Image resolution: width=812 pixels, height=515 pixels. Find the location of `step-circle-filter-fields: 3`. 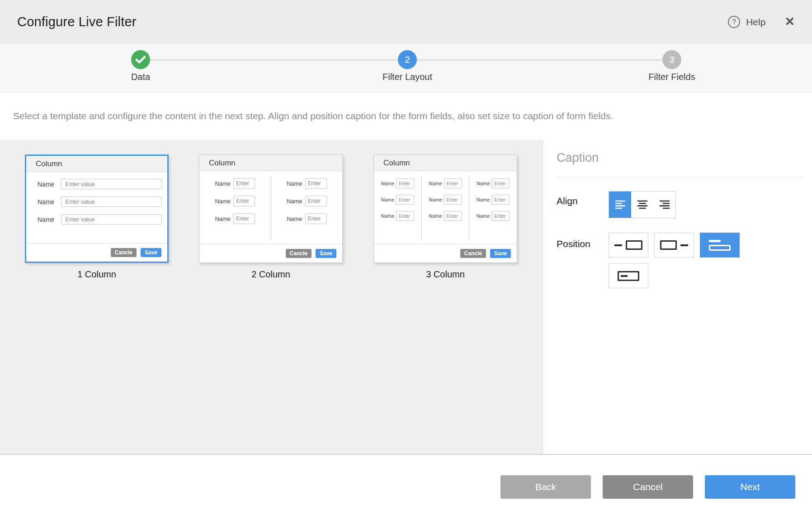

step-circle-filter-fields: 3 is located at coordinates (672, 60).